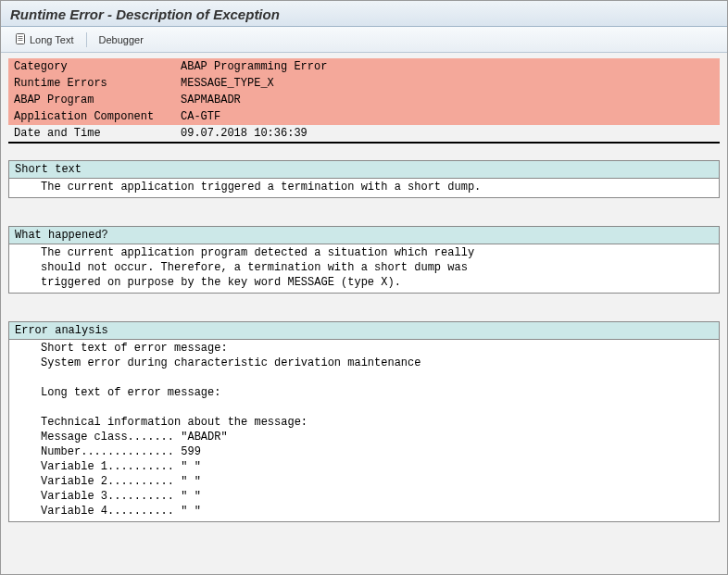 This screenshot has width=728, height=575. Describe the element at coordinates (364, 282) in the screenshot. I see `text-line: triggered on purpose by the key word MES…` at that location.